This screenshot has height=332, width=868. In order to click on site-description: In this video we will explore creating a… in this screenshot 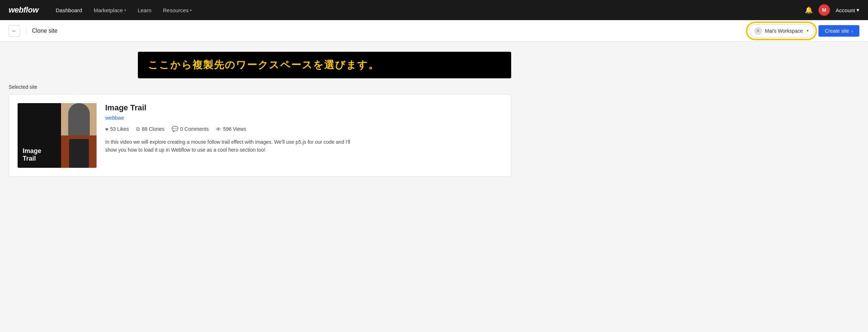, I will do `click(231, 146)`.